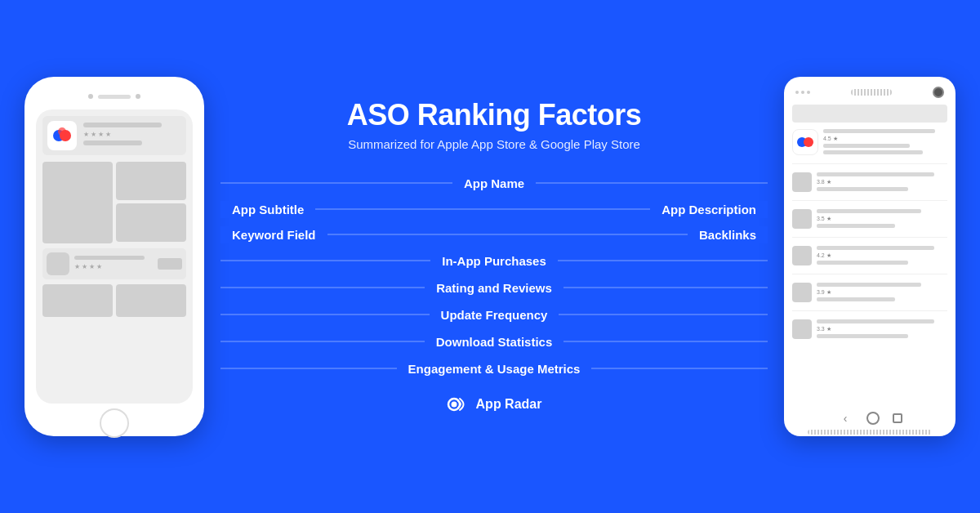  I want to click on android-score-6: 3.3 ★, so click(824, 329).